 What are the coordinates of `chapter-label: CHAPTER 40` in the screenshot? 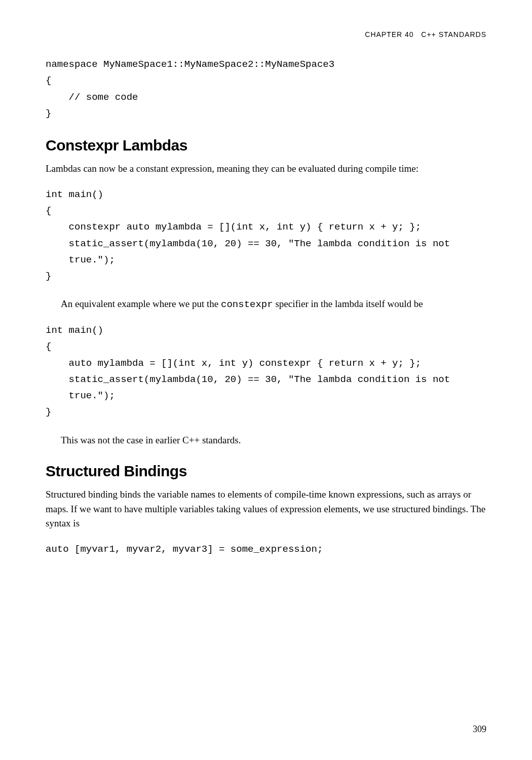 It's located at (389, 34).